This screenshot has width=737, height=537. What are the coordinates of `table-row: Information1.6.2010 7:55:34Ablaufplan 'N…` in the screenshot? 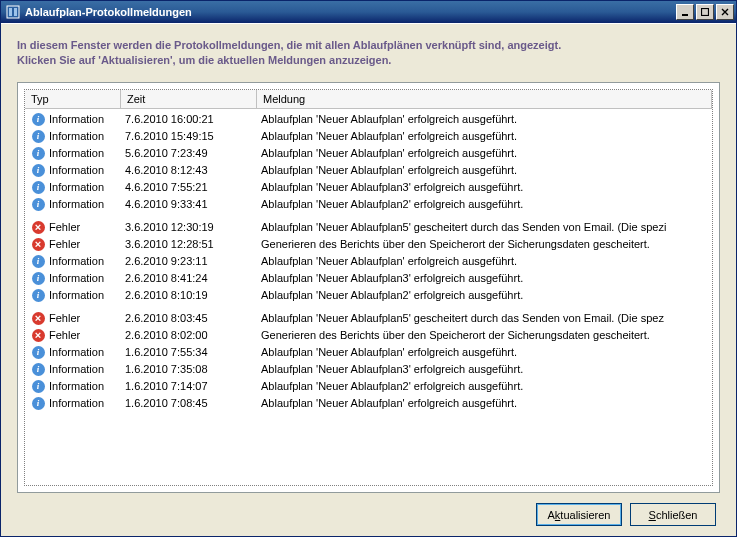 It's located at (368, 352).